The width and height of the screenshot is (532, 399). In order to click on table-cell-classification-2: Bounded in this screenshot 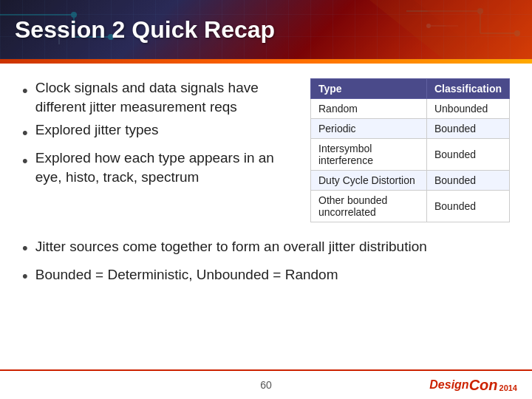, I will do `click(468, 155)`.